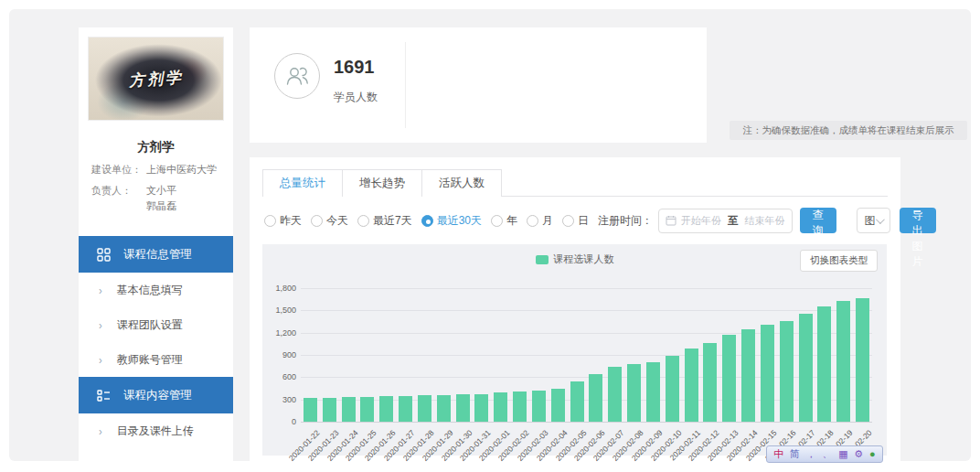 The width and height of the screenshot is (980, 472). I want to click on sidebar-item-team-setup: › 课程团队设置, so click(155, 325).